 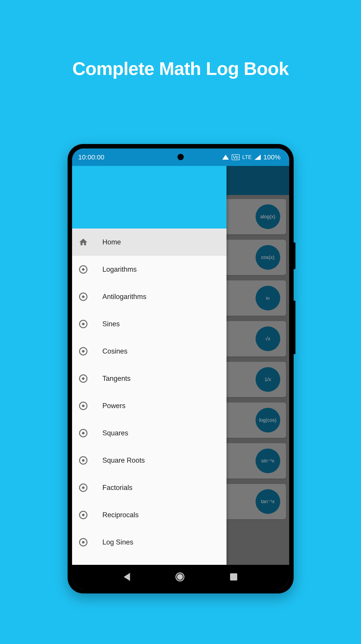 I want to click on home-icon, so click(x=83, y=242).